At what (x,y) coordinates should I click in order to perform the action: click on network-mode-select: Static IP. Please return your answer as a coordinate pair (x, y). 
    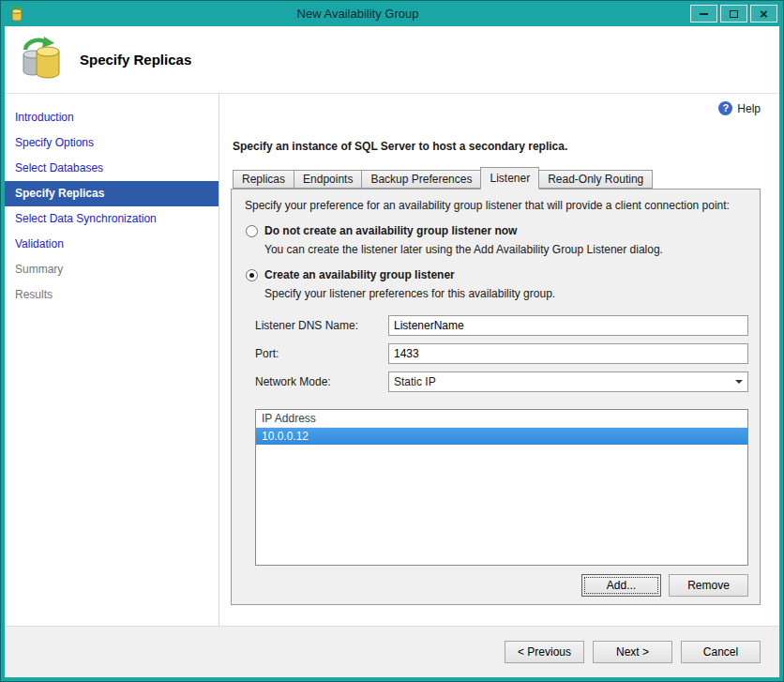
    Looking at the image, I should click on (568, 382).